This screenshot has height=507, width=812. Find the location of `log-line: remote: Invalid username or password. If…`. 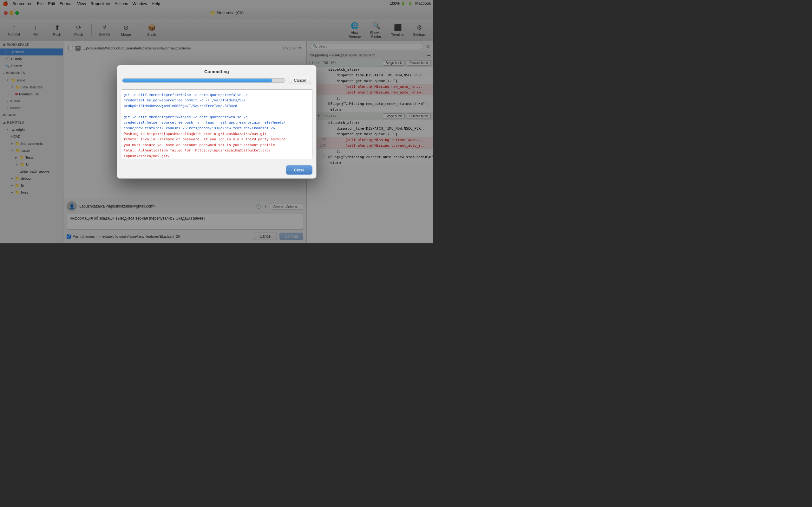

log-line: remote: Invalid username or password. If… is located at coordinates (217, 139).